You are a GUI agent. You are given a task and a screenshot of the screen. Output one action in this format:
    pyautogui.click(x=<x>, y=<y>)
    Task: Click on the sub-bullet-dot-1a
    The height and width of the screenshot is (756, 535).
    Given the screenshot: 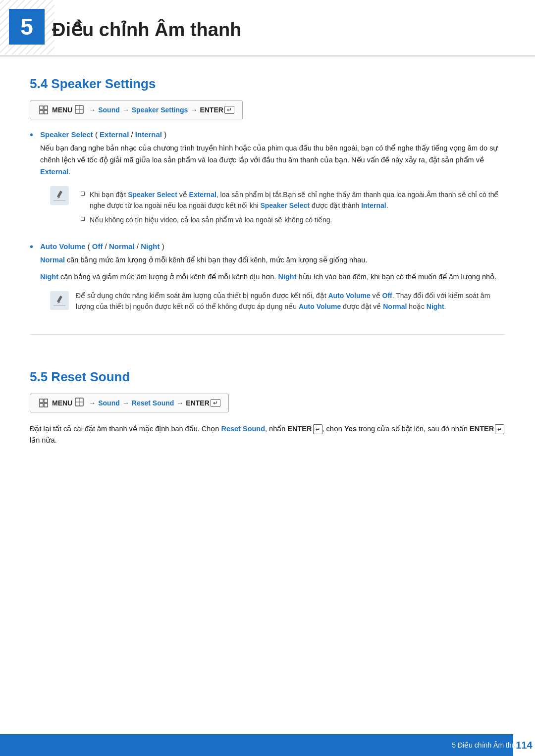 What is the action you would take?
    pyautogui.click(x=83, y=194)
    